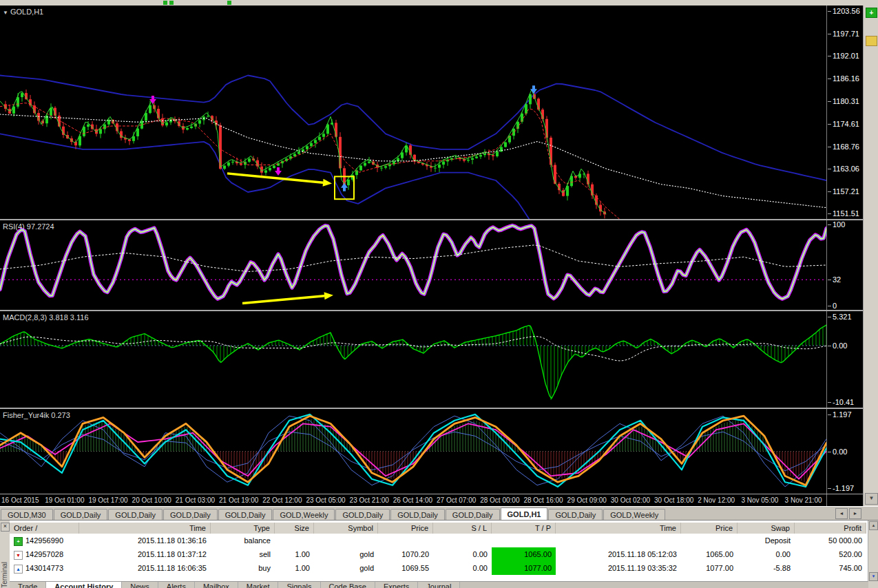 The height and width of the screenshot is (588, 878). Describe the element at coordinates (439, 568) in the screenshot. I see `table-row: ▲1430147732015.11.18 16:06:35buy1.00gold…` at that location.